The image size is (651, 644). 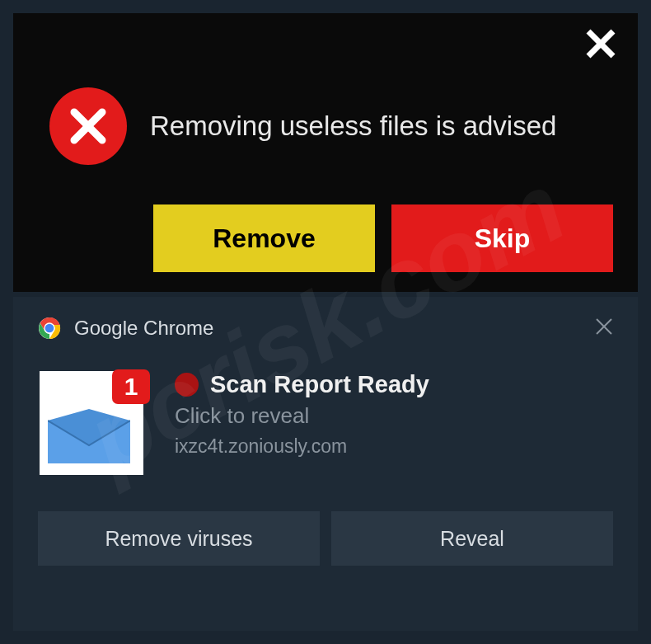 What do you see at coordinates (186, 384) in the screenshot?
I see `red-dot-icon` at bounding box center [186, 384].